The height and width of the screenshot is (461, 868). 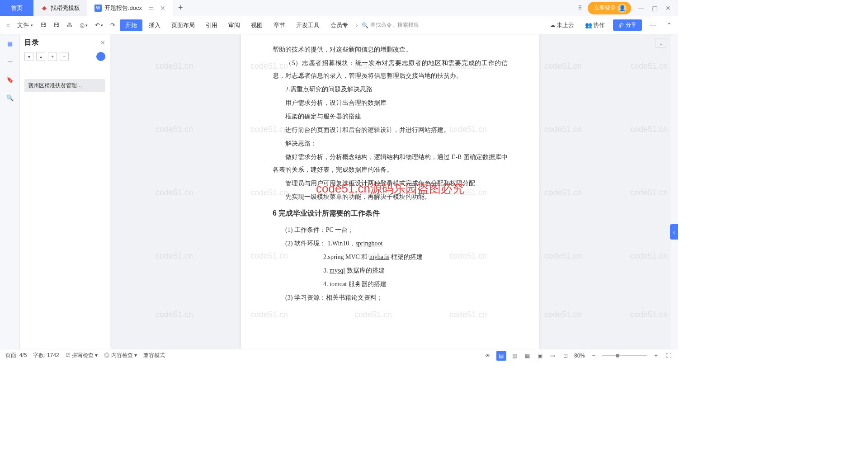 What do you see at coordinates (390, 50) in the screenshot?
I see `doc-text: 帮助的技术的提供，对这些新闻信息的增删改查。` at bounding box center [390, 50].